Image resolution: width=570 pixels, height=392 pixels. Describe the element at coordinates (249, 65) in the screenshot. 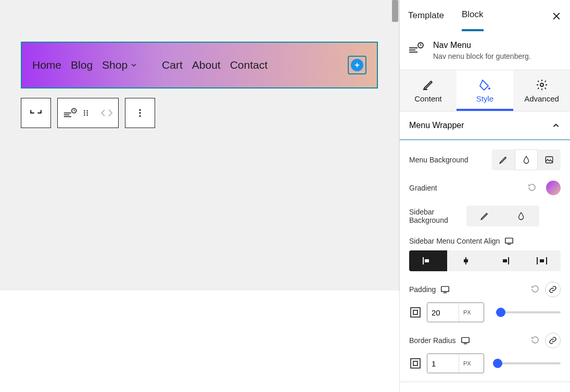

I see `nav-item-contact: Contact` at that location.